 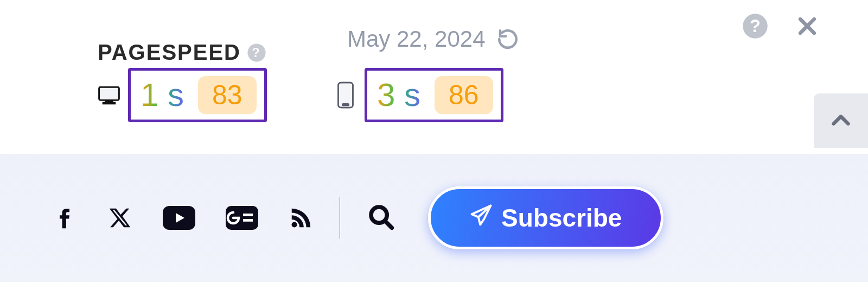 I want to click on desktop-score: 83, so click(x=227, y=95).